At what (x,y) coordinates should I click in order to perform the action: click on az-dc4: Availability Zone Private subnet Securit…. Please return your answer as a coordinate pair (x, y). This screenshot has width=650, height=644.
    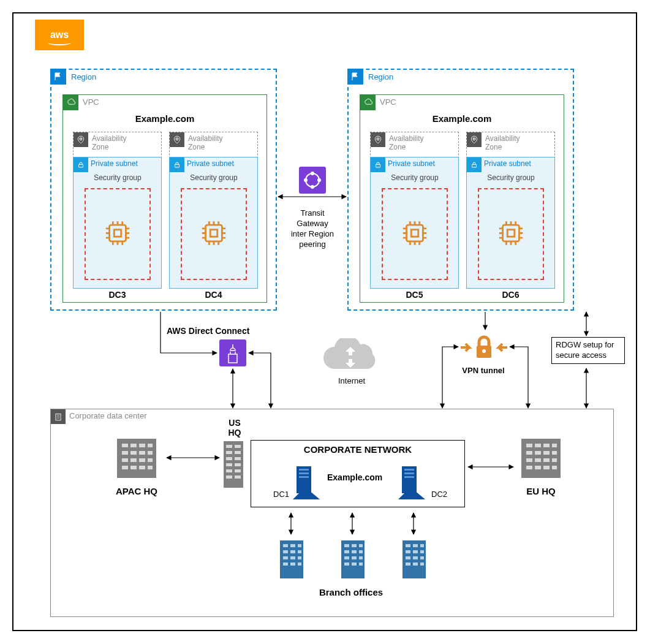
    Looking at the image, I should click on (213, 210).